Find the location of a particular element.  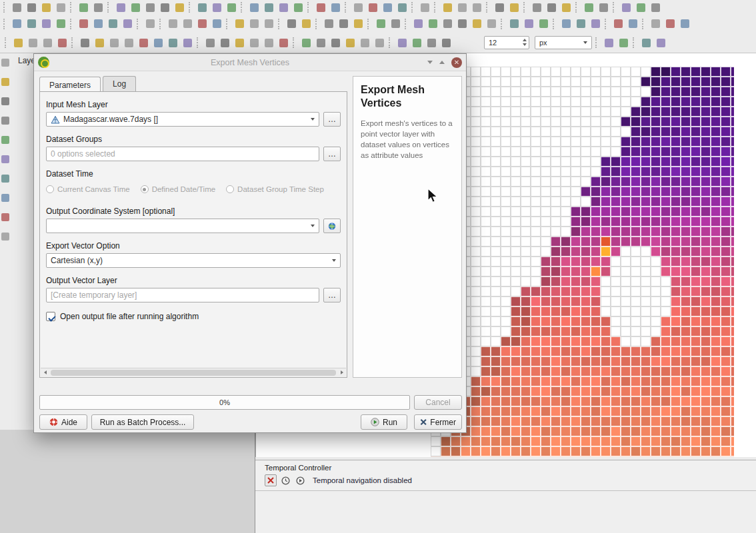

select-crs-button is located at coordinates (332, 226).